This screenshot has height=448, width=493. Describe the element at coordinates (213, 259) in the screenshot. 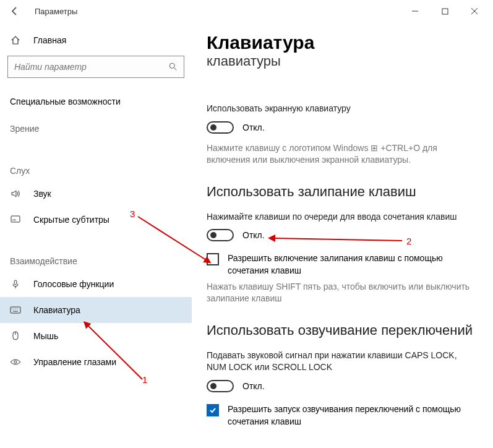

I see `sticky-checkbox` at that location.